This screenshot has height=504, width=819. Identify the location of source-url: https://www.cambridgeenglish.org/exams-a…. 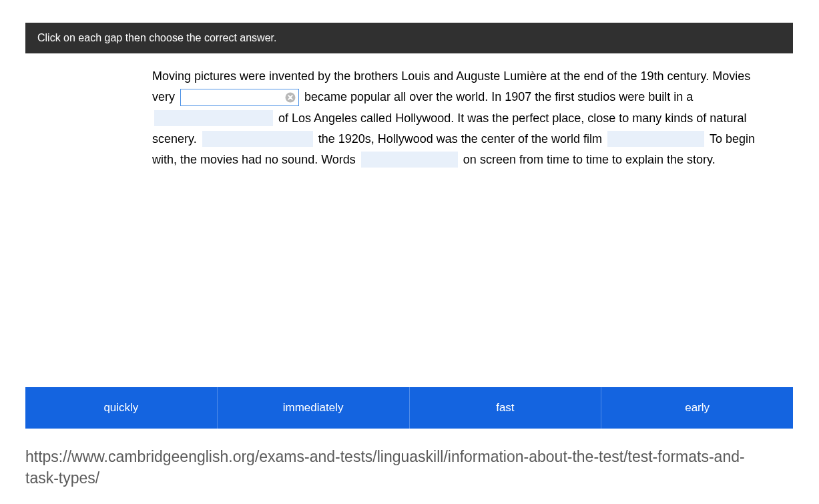
(396, 467).